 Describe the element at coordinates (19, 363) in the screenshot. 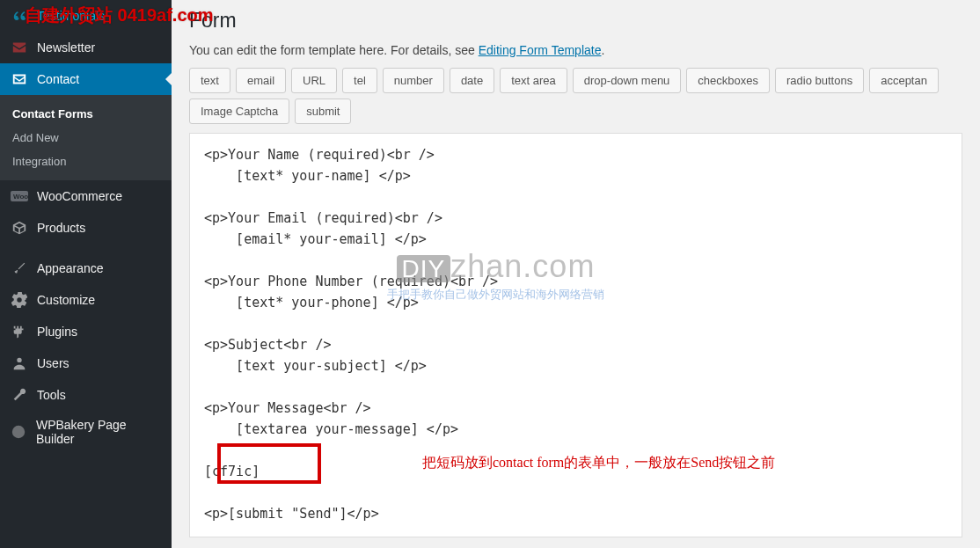

I see `user-icon` at that location.